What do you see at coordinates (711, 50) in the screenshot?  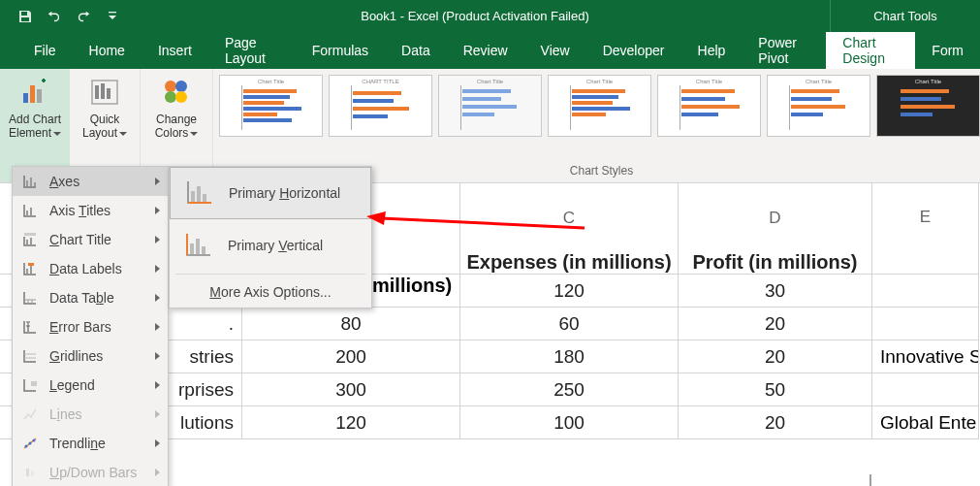 I see `tab-help: Help` at bounding box center [711, 50].